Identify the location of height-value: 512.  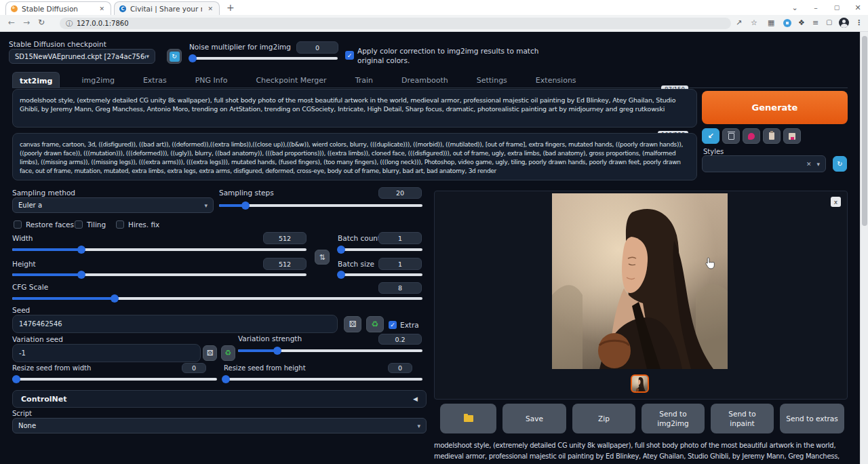
(285, 264).